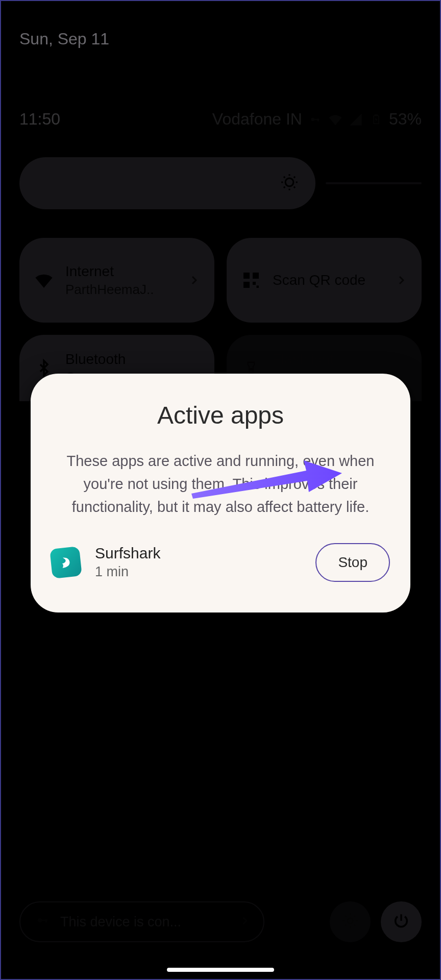 This screenshot has width=441, height=980. What do you see at coordinates (376, 119) in the screenshot?
I see `battery-icon` at bounding box center [376, 119].